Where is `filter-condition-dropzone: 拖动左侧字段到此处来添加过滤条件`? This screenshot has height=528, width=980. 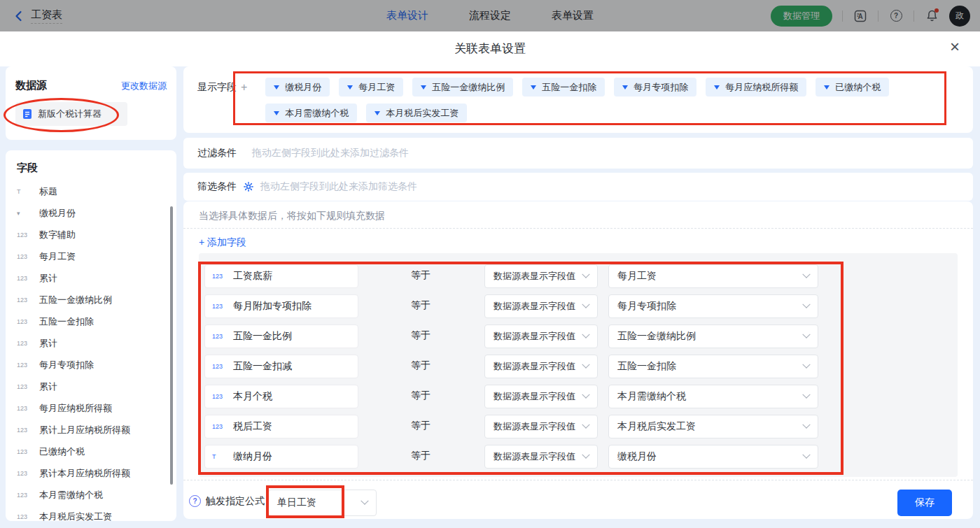 filter-condition-dropzone: 拖动左侧字段到此处来添加过滤条件 is located at coordinates (330, 153).